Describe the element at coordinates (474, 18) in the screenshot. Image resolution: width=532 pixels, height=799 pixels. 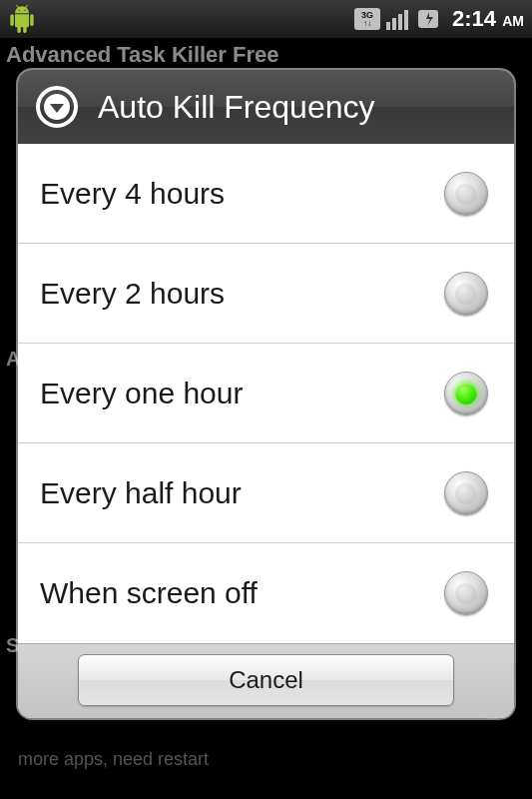
I see `clock-time: 2:14` at that location.